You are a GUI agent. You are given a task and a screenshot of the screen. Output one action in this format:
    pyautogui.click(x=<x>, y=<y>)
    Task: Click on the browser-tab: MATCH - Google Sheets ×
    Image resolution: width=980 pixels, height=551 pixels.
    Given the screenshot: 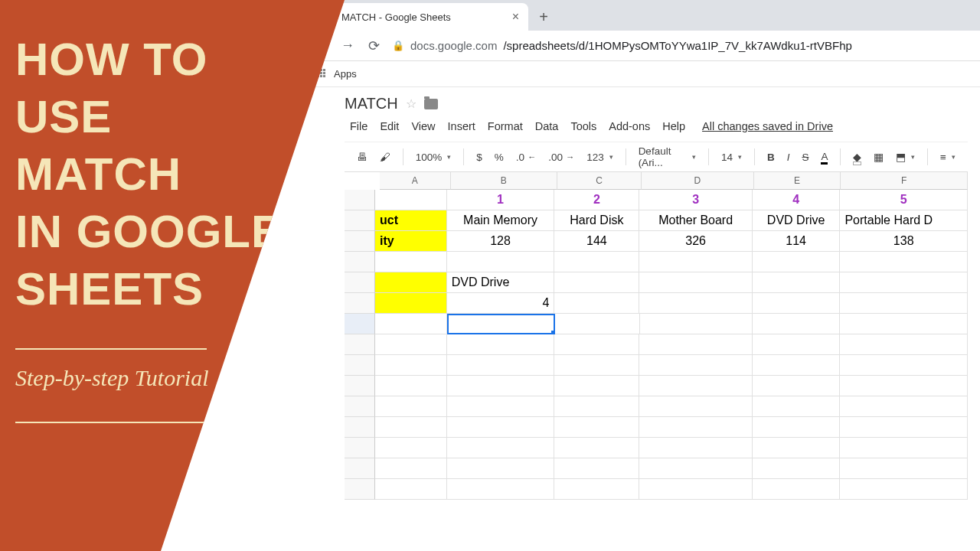 What is the action you would take?
    pyautogui.click(x=421, y=17)
    